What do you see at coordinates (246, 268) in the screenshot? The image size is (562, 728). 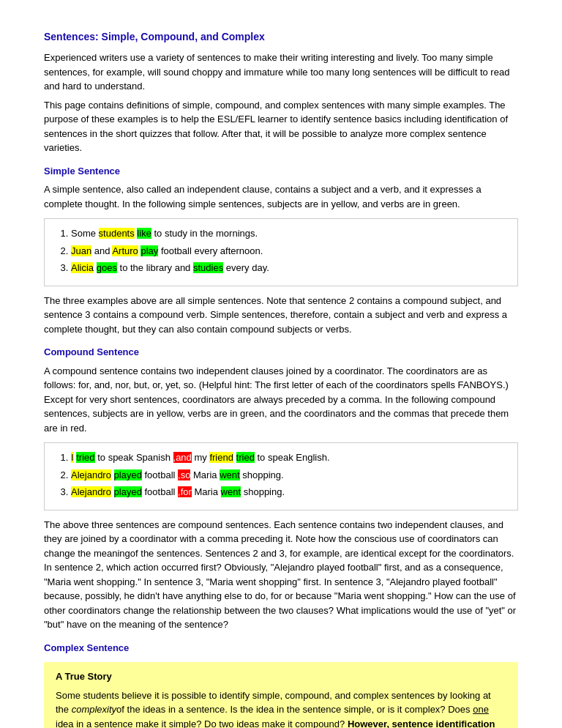 I see `text: every day.` at bounding box center [246, 268].